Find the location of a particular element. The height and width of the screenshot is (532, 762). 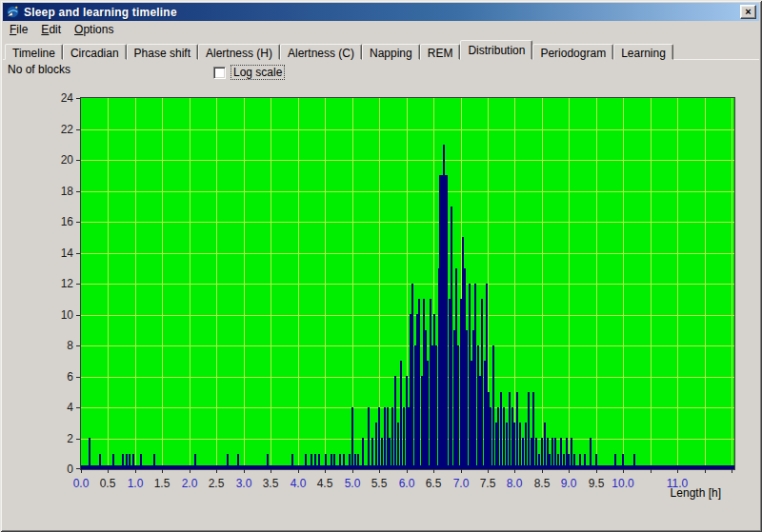

tab-periodogram: Periodogram is located at coordinates (573, 51).